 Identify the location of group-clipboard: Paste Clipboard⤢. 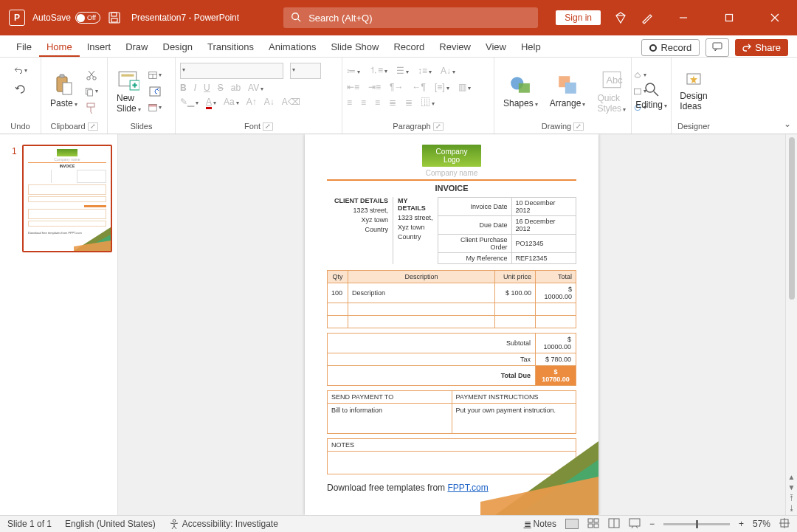
(75, 96).